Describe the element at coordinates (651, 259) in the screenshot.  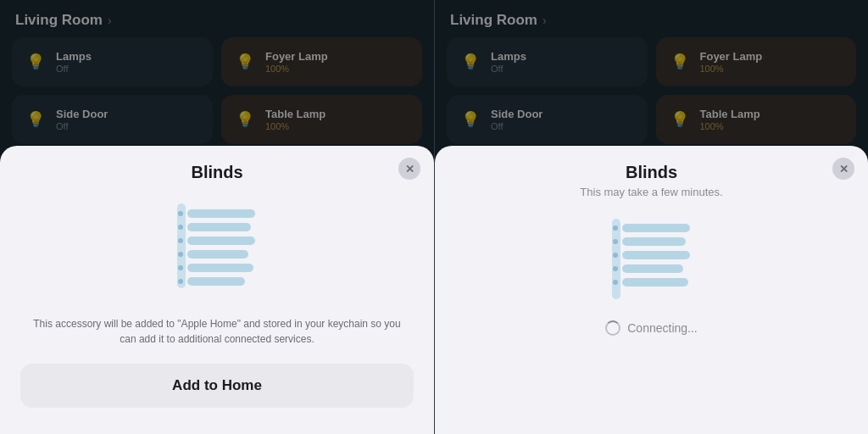
I see `right-blinds-illustration` at that location.